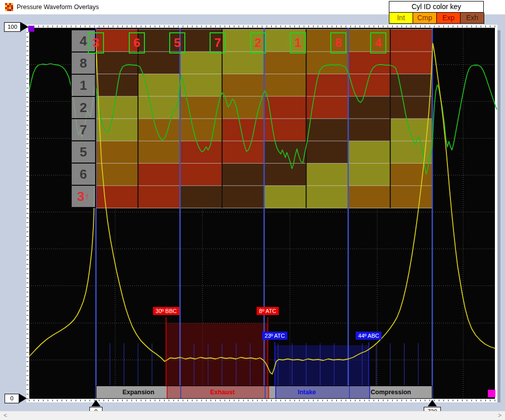 The image size is (505, 420). I want to click on color-key-title: Cyl ID color key, so click(436, 7).